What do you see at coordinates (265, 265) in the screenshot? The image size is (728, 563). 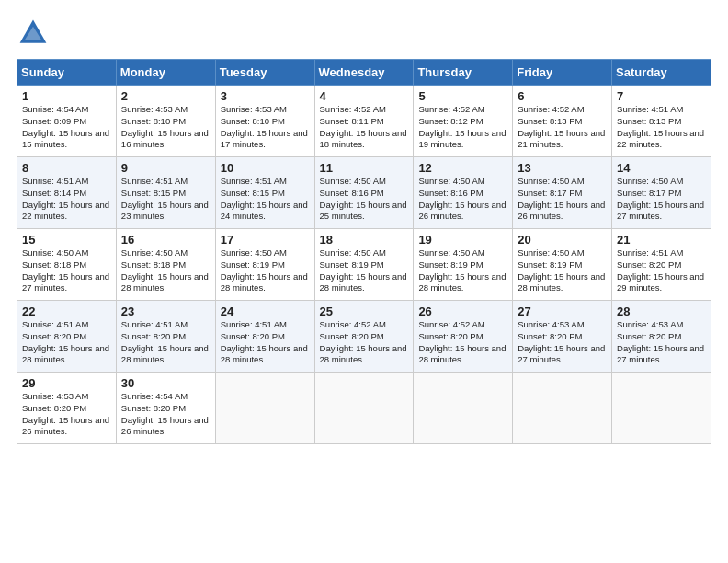 I see `calendar-cell: 17Sunrise: 4:50 AM Sunset: 8:19 PM Dayli…` at bounding box center [265, 265].